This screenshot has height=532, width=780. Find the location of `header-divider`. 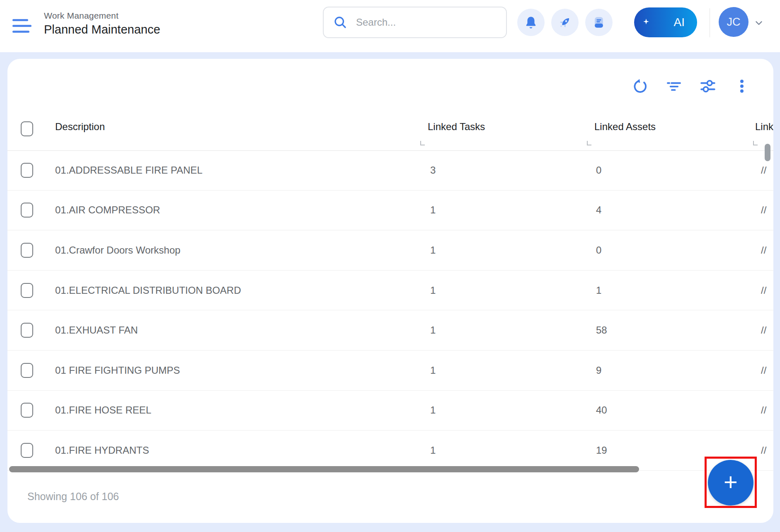

header-divider is located at coordinates (710, 23).